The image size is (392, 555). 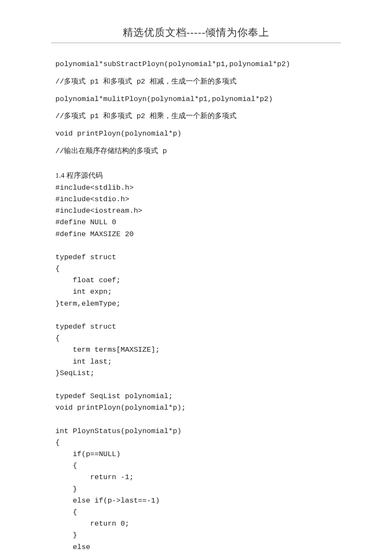 What do you see at coordinates (196, 82) in the screenshot?
I see `prototype-line: //多项式 p1 和多项式 p2 相减，生成一个新的多项式` at bounding box center [196, 82].